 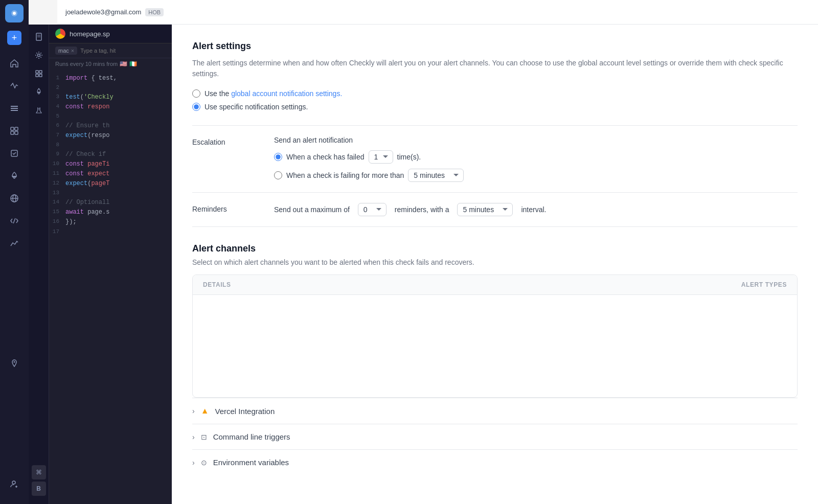 What do you see at coordinates (252, 437) in the screenshot?
I see `cli-label: Command line triggers` at bounding box center [252, 437].